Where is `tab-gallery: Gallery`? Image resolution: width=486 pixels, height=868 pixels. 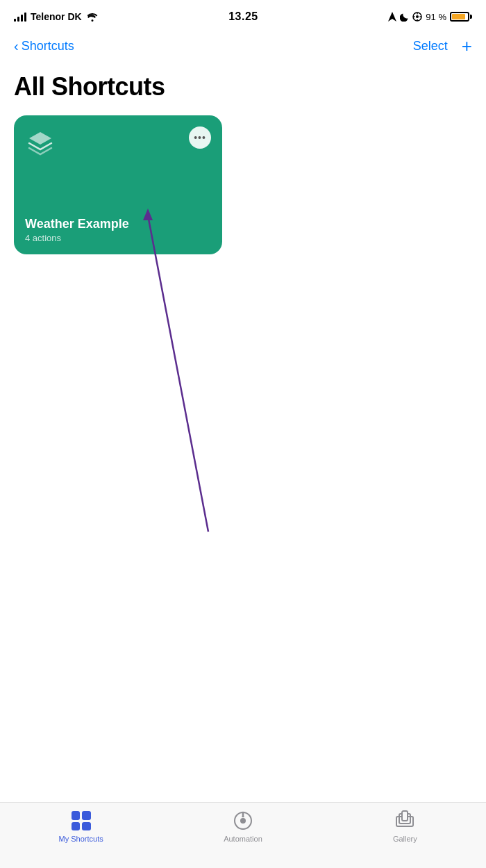
tab-gallery: Gallery is located at coordinates (405, 826).